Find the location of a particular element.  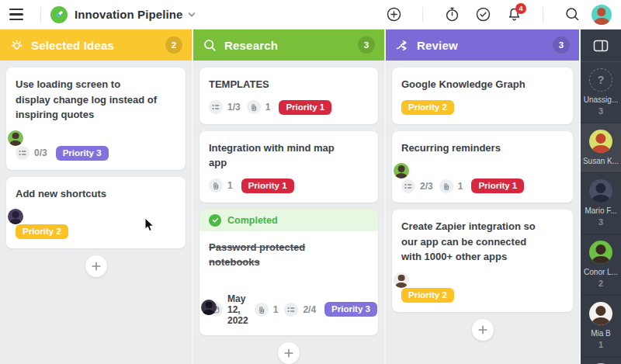

add-icon is located at coordinates (394, 15).